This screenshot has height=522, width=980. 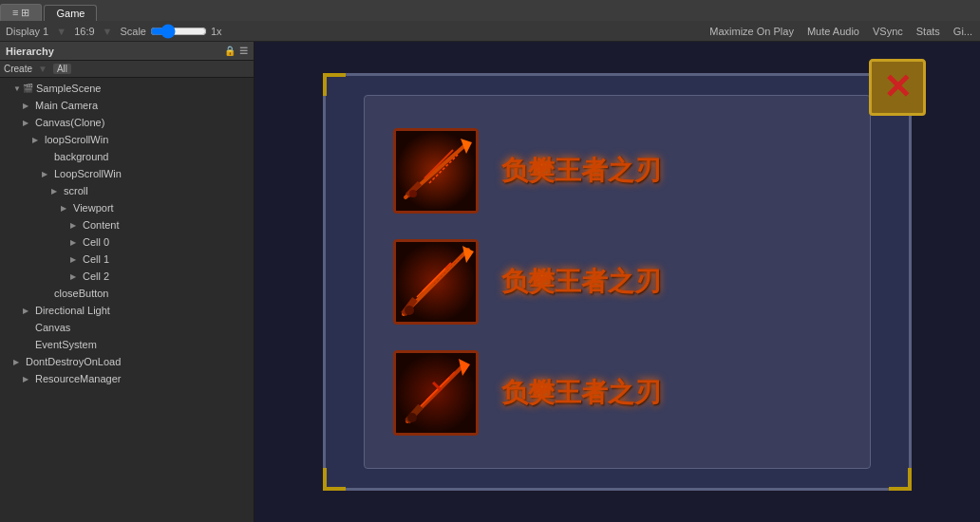 I want to click on hierarchy-main-camera: ▶ Main Camera, so click(x=127, y=105).